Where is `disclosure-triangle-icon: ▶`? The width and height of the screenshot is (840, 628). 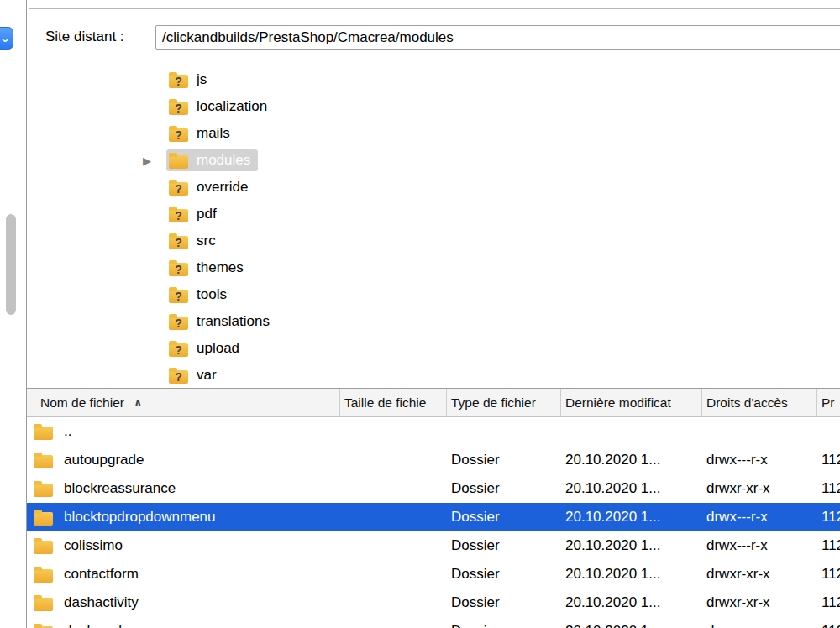 disclosure-triangle-icon: ▶ is located at coordinates (155, 161).